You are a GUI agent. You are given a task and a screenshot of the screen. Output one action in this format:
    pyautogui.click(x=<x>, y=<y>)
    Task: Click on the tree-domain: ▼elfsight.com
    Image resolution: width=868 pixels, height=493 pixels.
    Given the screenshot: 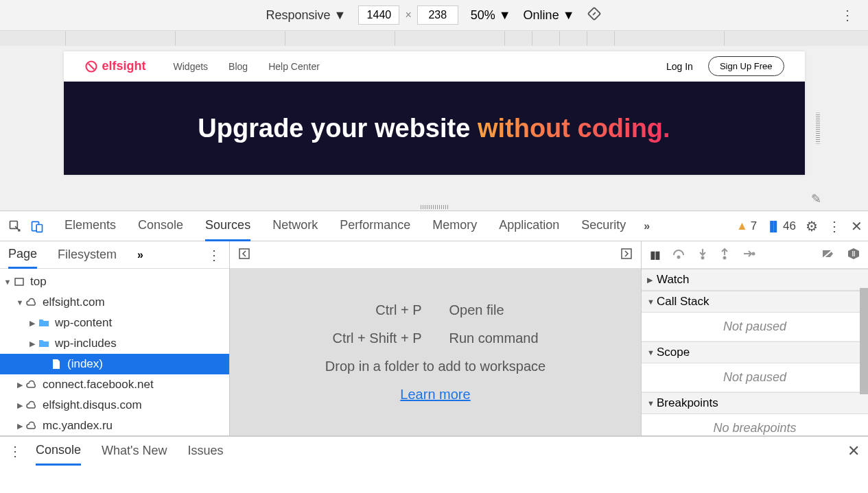 What is the action you would take?
    pyautogui.click(x=115, y=302)
    